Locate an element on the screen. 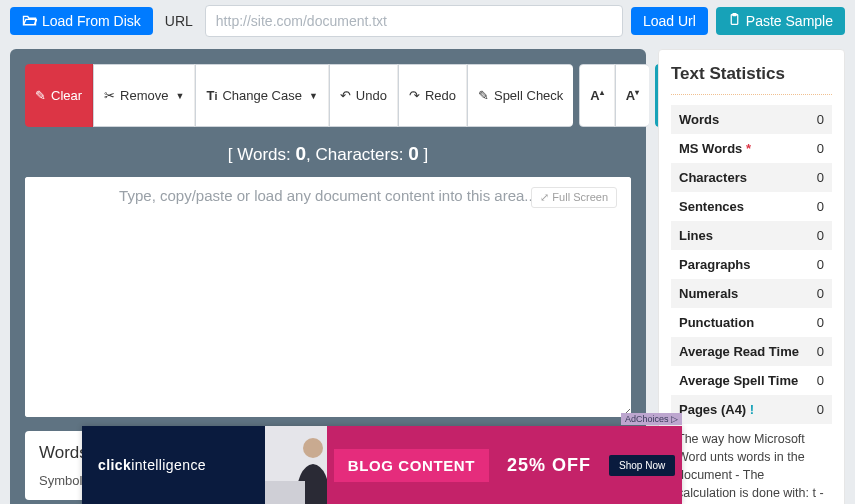  stat-label: Numerals is located at coordinates (708, 294).